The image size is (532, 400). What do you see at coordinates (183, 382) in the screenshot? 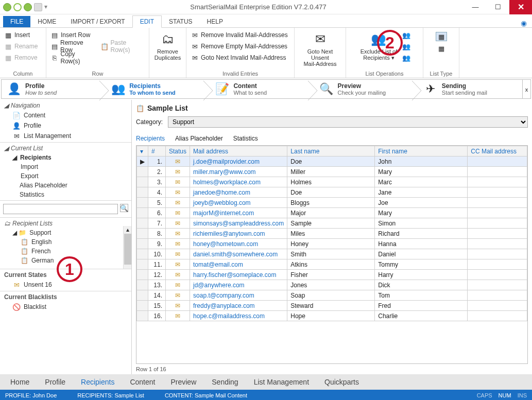
I see `bnav-preview: Preview` at bounding box center [183, 382].